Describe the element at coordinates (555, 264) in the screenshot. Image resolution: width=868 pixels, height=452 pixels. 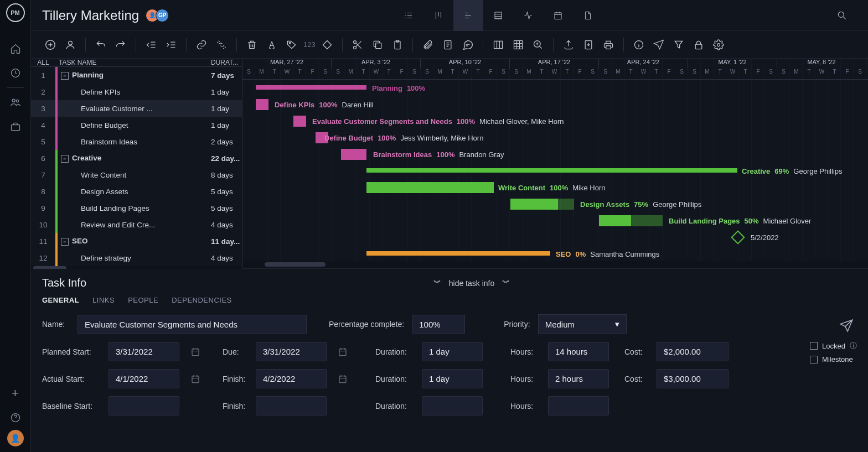
I see `gantt-scrollbar` at that location.